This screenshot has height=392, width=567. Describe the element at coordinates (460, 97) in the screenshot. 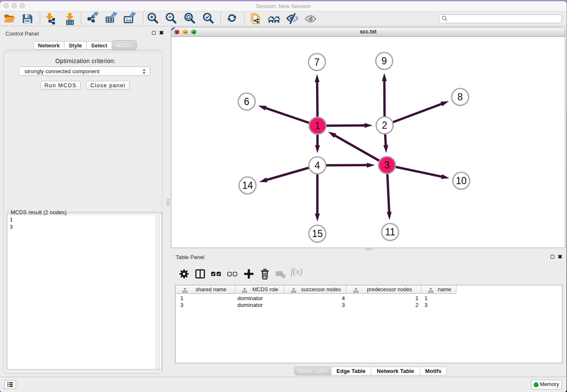

I see `svg-text: 8` at that location.